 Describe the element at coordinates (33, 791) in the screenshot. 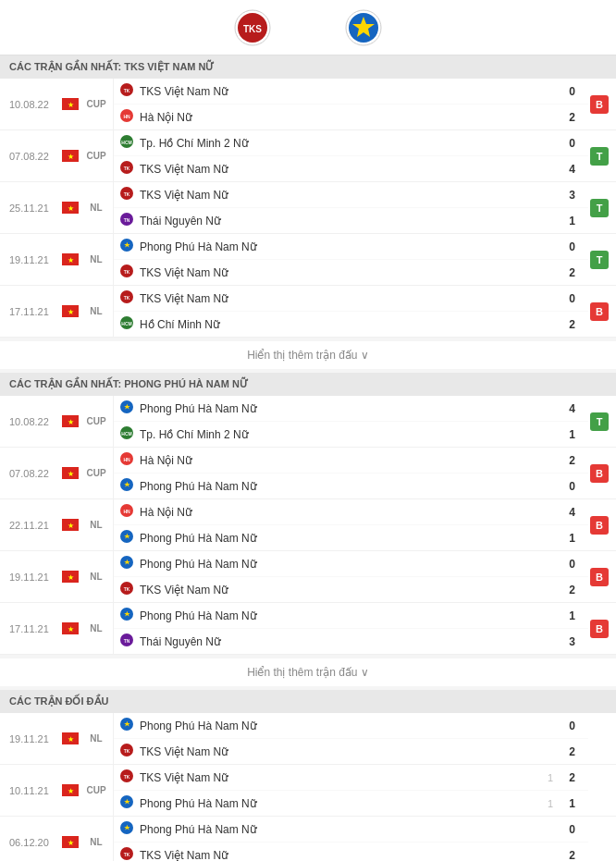

I see `match-date-label: 10.11.21` at that location.